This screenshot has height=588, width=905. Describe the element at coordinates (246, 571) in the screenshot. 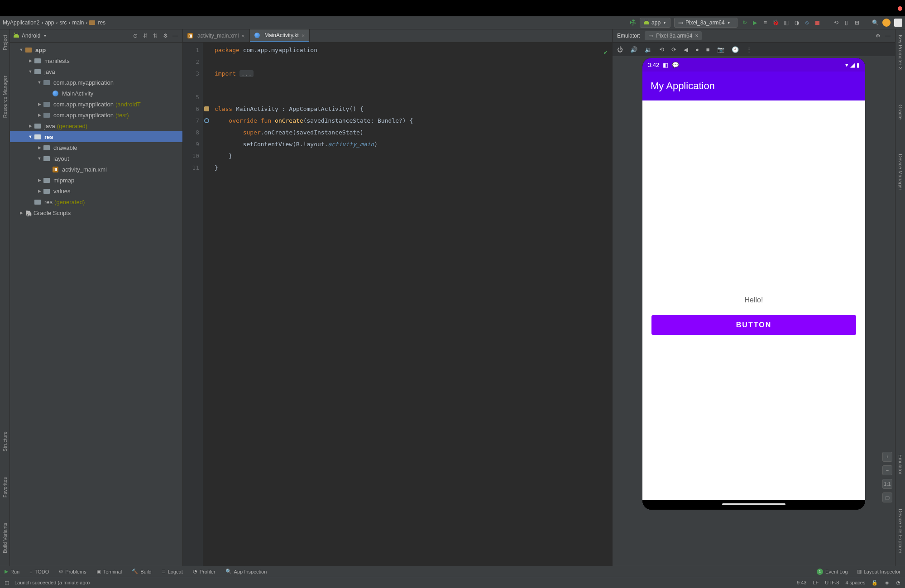

I see `tool-app-inspection-tab: 🔍App Inspection` at that location.